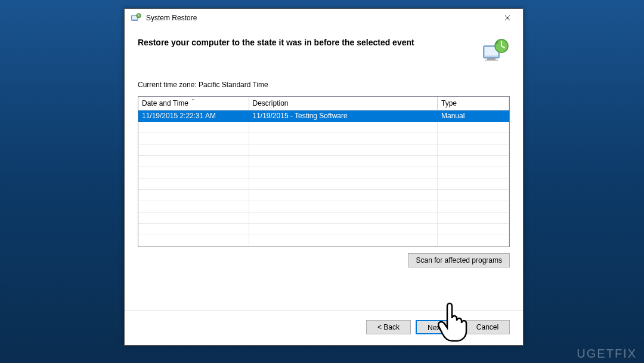 The image size is (644, 363). I want to click on system-restore-icon, so click(136, 18).